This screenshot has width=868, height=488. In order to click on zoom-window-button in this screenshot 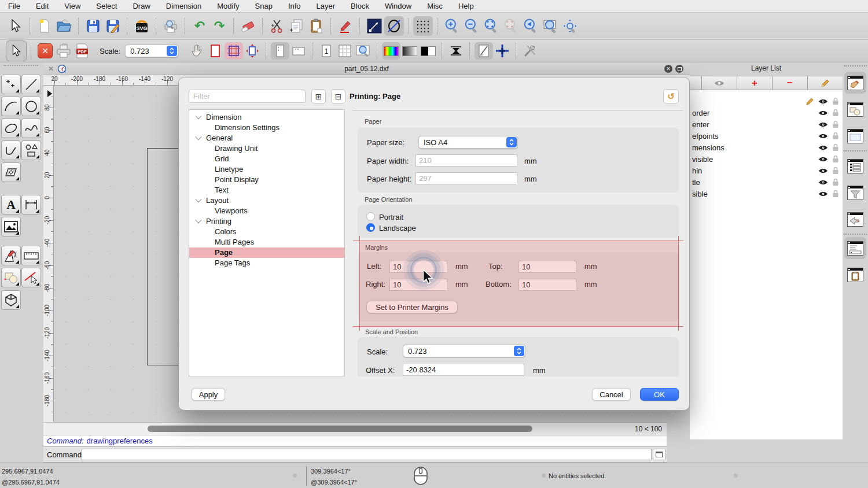, I will do `click(550, 26)`.